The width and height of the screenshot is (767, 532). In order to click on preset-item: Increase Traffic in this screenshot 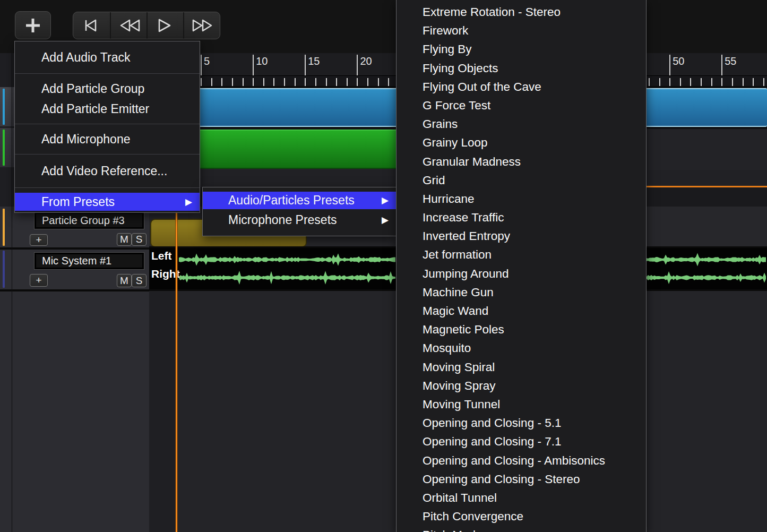, I will do `click(521, 218)`.